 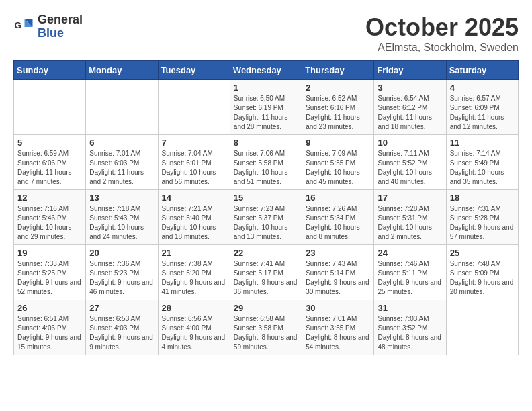 What do you see at coordinates (410, 71) in the screenshot?
I see `weekday-header-friday: Friday` at bounding box center [410, 71].